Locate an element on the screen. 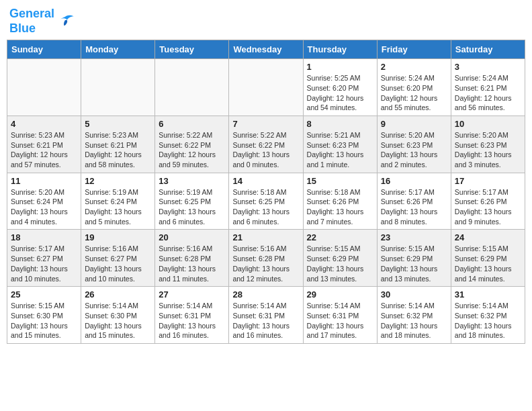 Image resolution: width=532 pixels, height=411 pixels. day-number: 10 is located at coordinates (488, 124).